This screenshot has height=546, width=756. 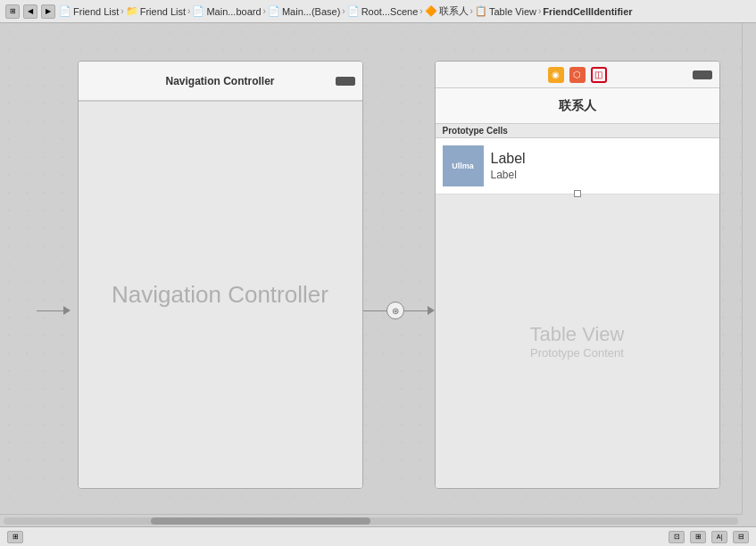 I want to click on status-bar: ◉ ⬡ ◫, so click(x=577, y=75).